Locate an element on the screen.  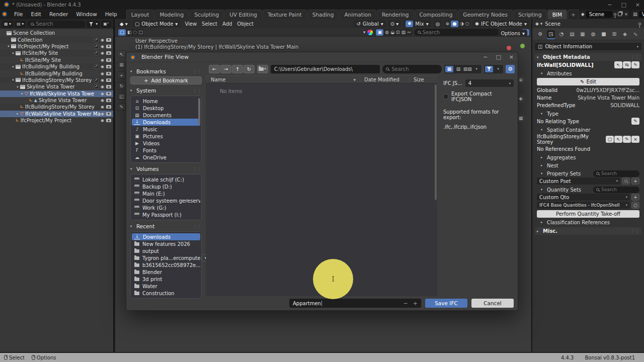
scene-selector: ◆ Scene × is located at coordinates (605, 14).